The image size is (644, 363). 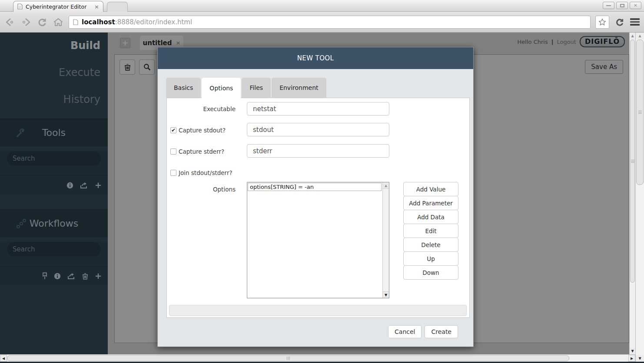 I want to click on option-list-item: options[STRING] = -an, so click(x=315, y=187).